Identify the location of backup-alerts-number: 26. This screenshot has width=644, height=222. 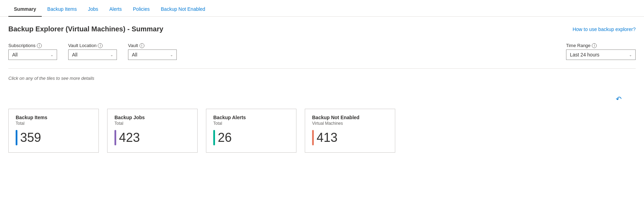
(225, 138).